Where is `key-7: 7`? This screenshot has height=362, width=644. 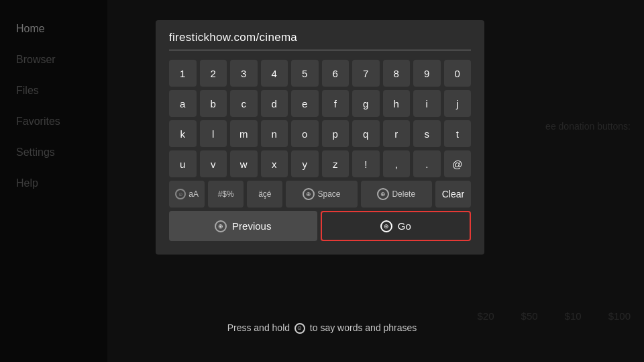
key-7: 7 is located at coordinates (366, 73).